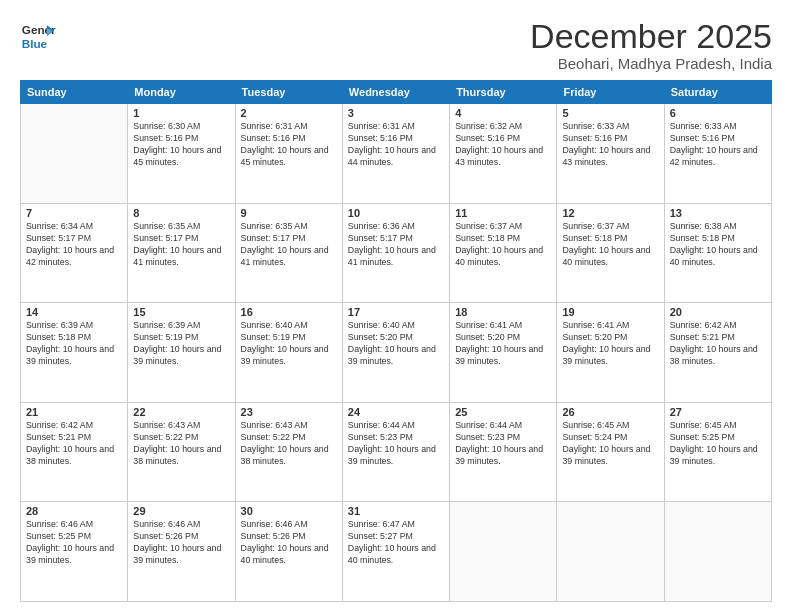  Describe the element at coordinates (74, 253) in the screenshot. I see `calendar-cell: 7Sunrise: 6:34 AMSunset: 5:17 PMDaylight…` at that location.